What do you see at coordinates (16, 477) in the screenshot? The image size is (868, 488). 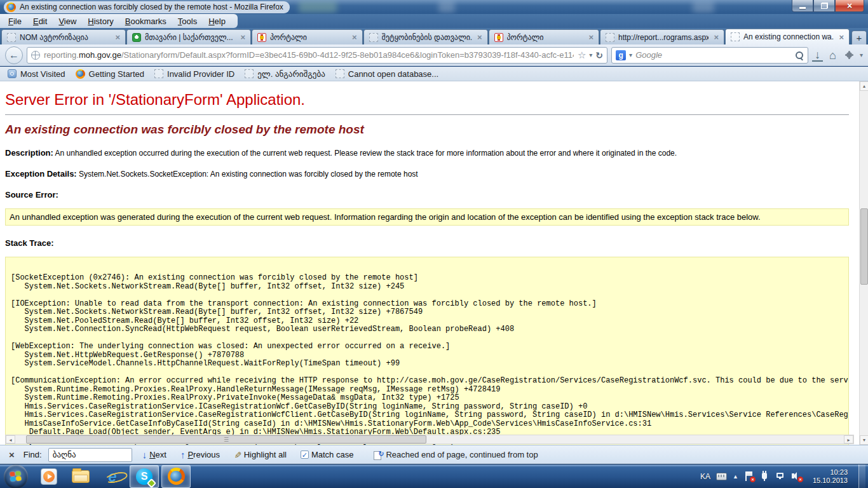 I see `start-button` at bounding box center [16, 477].